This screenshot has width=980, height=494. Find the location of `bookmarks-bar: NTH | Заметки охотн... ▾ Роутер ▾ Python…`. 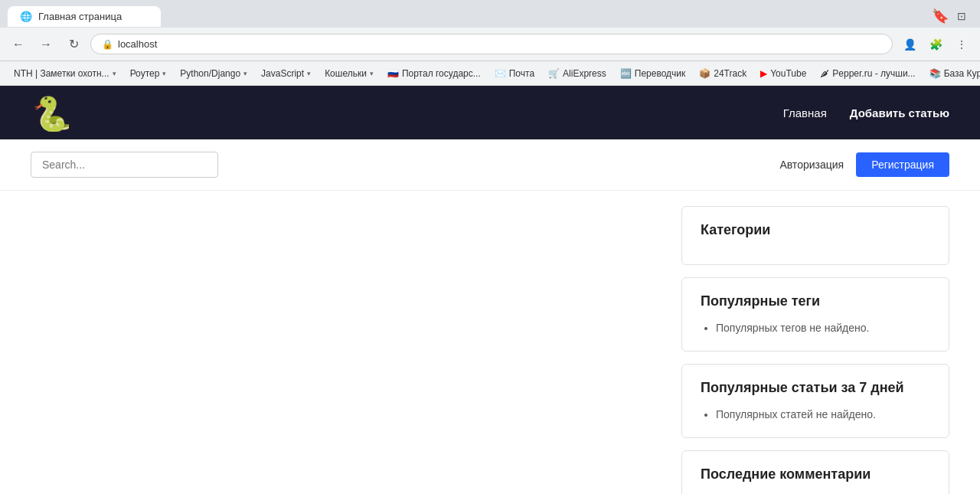

bookmarks-bar: NTH | Заметки охотн... ▾ Роутер ▾ Python… is located at coordinates (490, 74).